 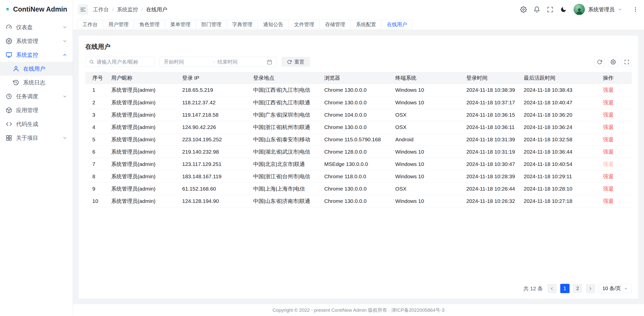 I want to click on page-button-2: 2, so click(x=578, y=289).